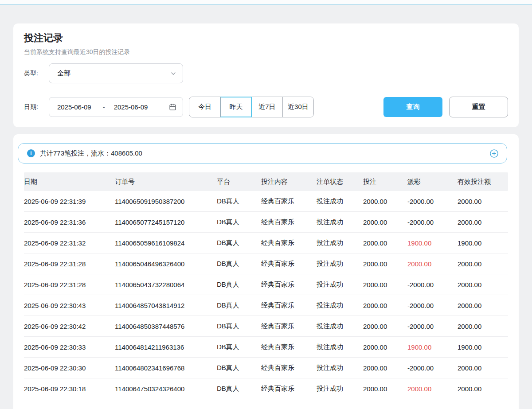 Image resolution: width=532 pixels, height=409 pixels. What do you see at coordinates (116, 74) in the screenshot?
I see `type-select: 全部` at bounding box center [116, 74].